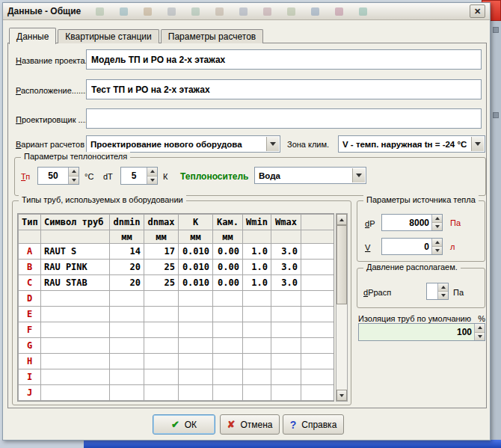 The image size is (501, 448). I want to click on table-row: H, so click(176, 362).